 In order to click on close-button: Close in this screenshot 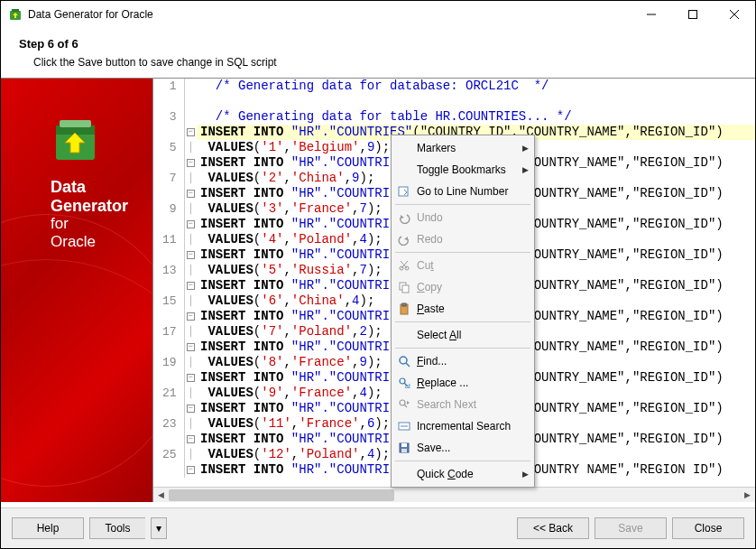, I will do `click(708, 528)`.